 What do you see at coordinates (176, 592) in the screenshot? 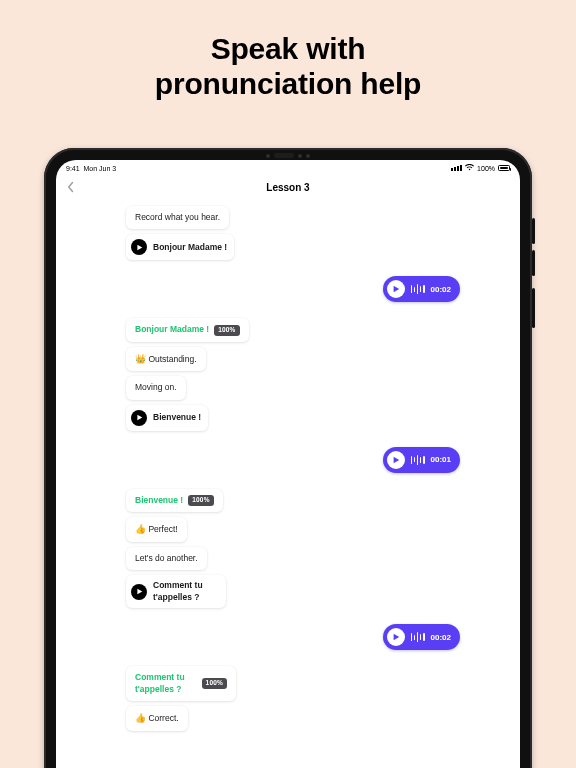
I see `audio-prompt-bubble: Comment tu t'appelles ?` at bounding box center [176, 592].